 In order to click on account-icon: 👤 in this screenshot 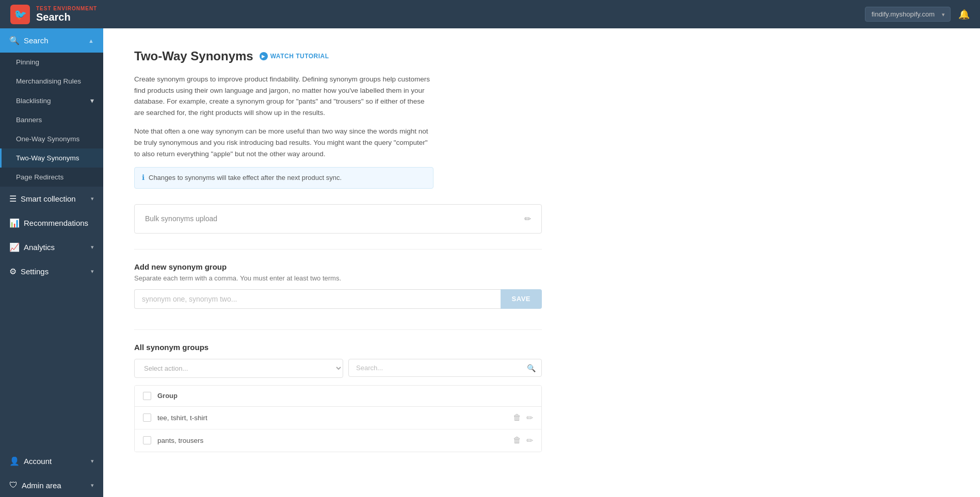, I will do `click(14, 461)`.